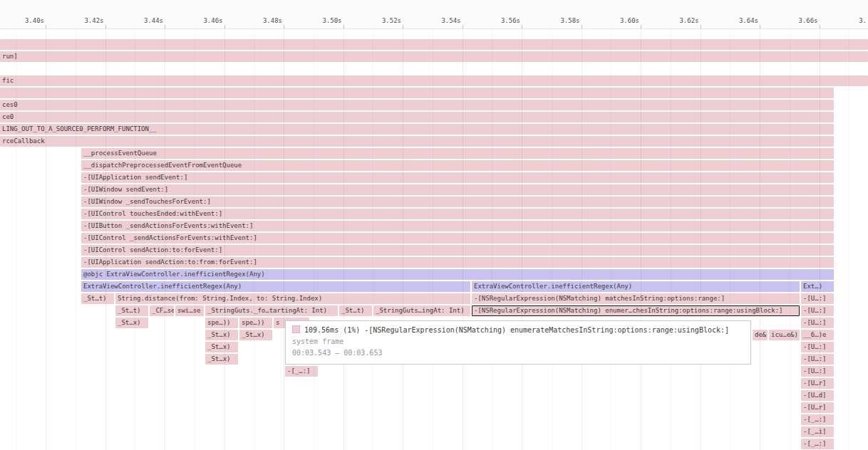  What do you see at coordinates (434, 57) in the screenshot?
I see `flame-bar: run]` at bounding box center [434, 57].